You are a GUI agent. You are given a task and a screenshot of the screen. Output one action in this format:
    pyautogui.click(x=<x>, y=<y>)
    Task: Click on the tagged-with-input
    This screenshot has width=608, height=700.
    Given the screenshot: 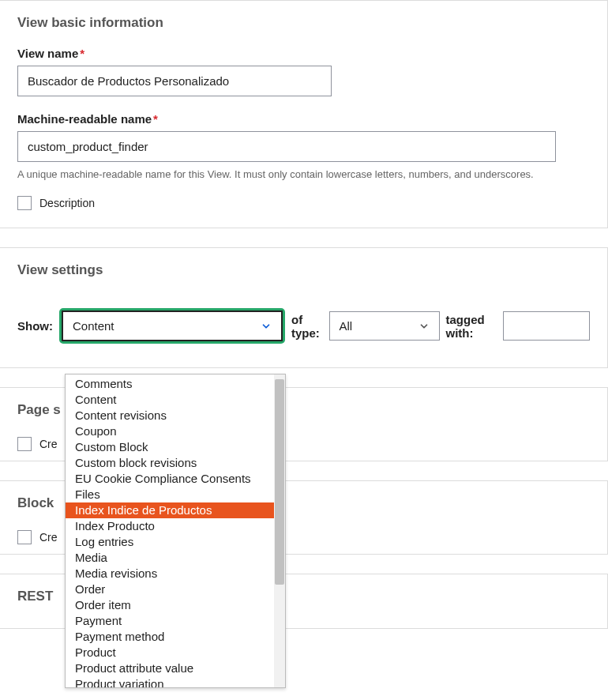 What is the action you would take?
    pyautogui.click(x=546, y=326)
    